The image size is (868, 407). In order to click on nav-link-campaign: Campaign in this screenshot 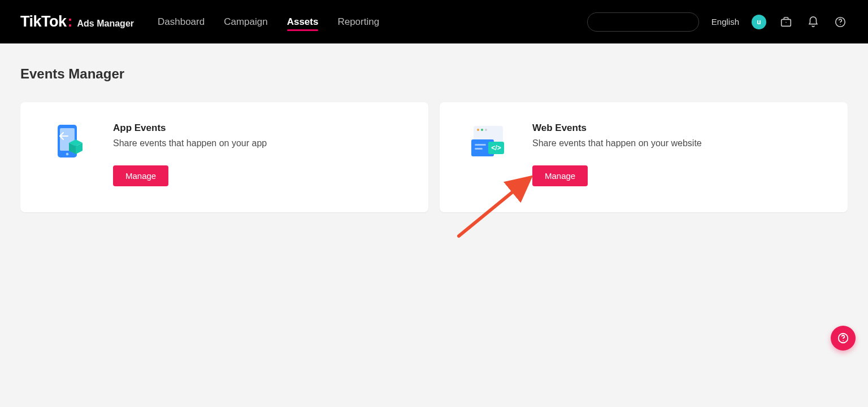, I will do `click(246, 22)`.